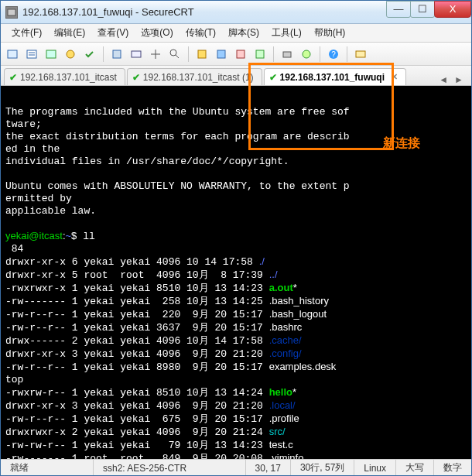 Image resolution: width=472 pixels, height=476 pixels. Describe the element at coordinates (170, 467) in the screenshot. I see `status-cipher: ssh2: AES-256-CTR` at that location.